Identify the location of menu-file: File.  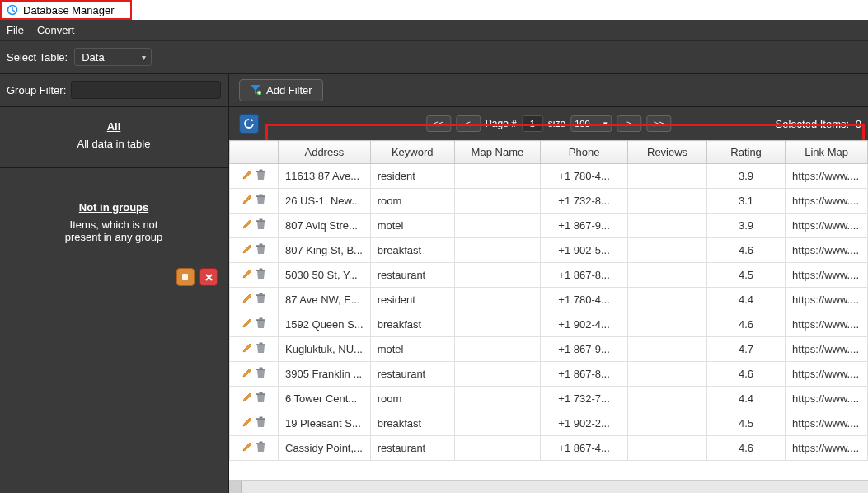
(15, 30).